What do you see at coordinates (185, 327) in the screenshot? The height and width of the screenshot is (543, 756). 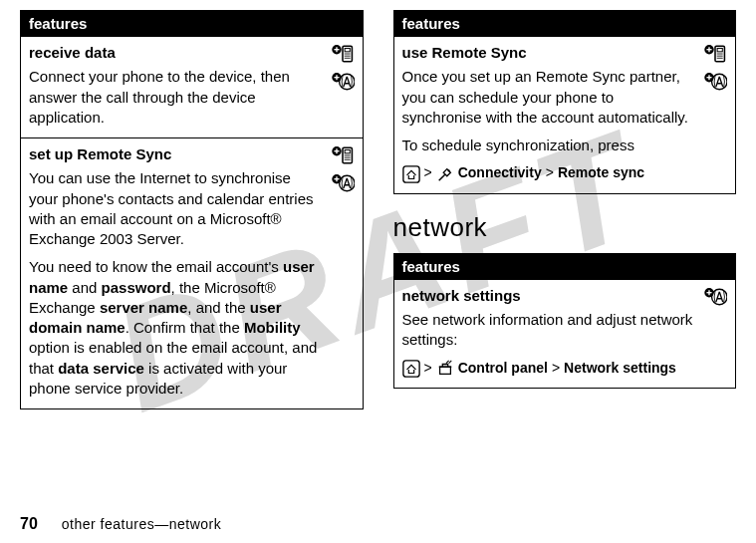 I see `body-text: . Confirm that the` at bounding box center [185, 327].